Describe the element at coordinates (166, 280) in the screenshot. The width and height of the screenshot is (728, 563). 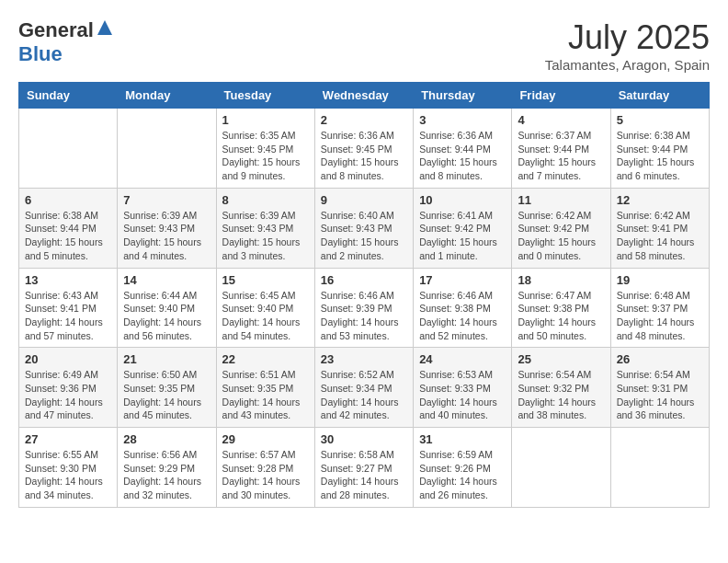
I see `day-number: 14` at that location.